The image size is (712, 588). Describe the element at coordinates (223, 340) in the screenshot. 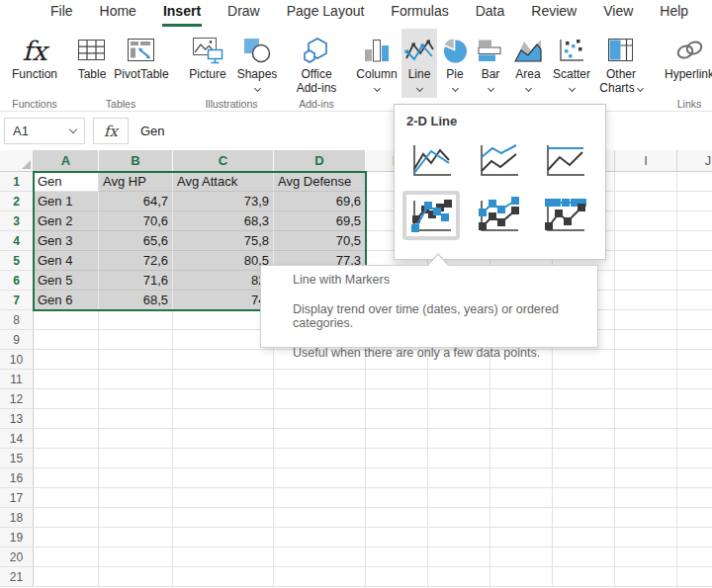

I see `cell-C9` at that location.